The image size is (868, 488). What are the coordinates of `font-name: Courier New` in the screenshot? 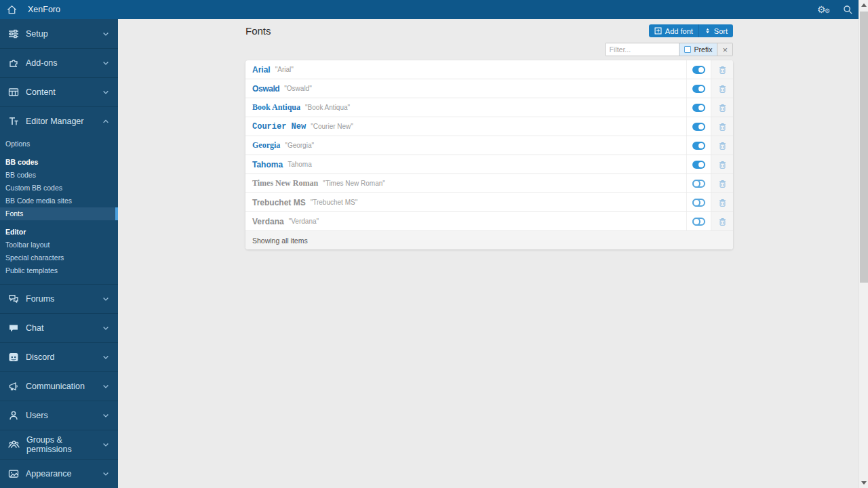 It's located at (279, 127).